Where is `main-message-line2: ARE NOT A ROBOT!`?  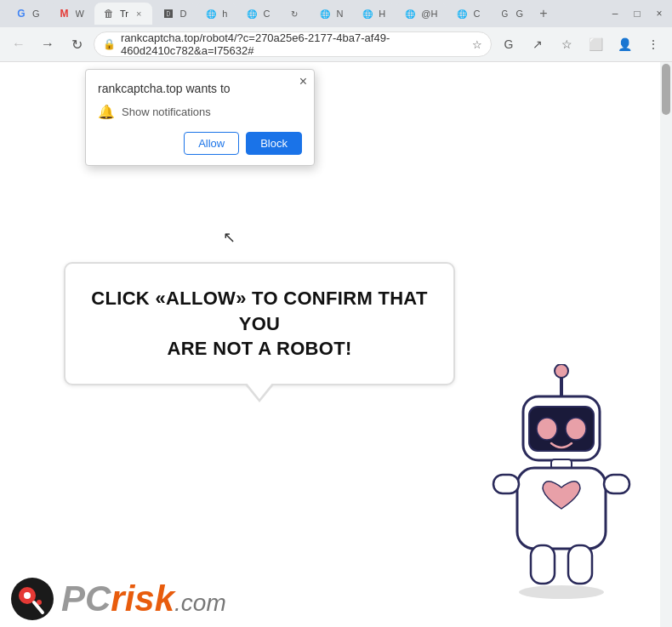
main-message-line2: ARE NOT A ROBOT! is located at coordinates (259, 349).